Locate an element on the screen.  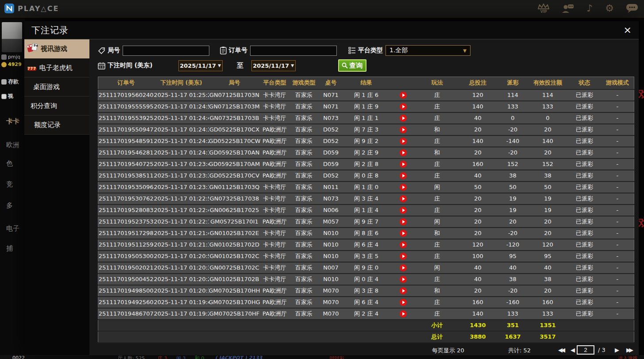
username: pmjq is located at coordinates (14, 57).